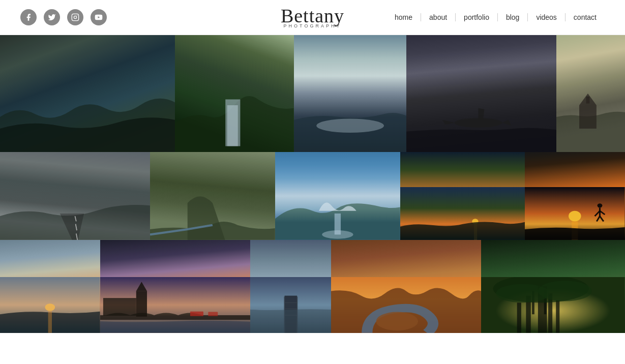 The width and height of the screenshot is (625, 364). I want to click on photo-plane-wreck, so click(481, 94).